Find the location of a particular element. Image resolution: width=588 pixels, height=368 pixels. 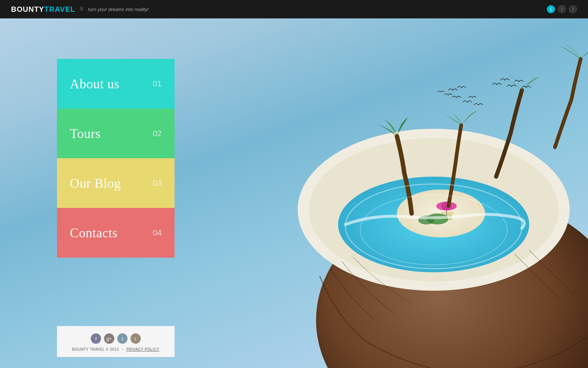

pagination: 1 2 3 is located at coordinates (562, 9).